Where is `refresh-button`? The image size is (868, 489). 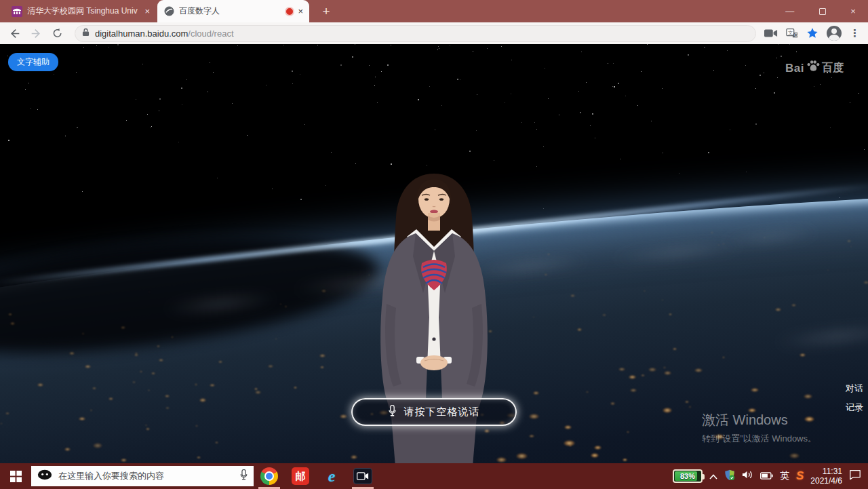 refresh-button is located at coordinates (58, 33).